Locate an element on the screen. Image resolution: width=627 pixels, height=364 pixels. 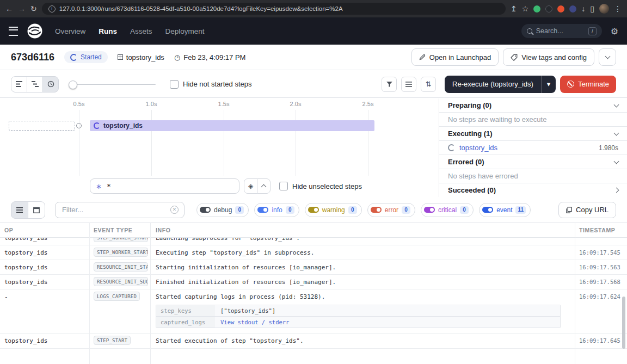
pencil-icon is located at coordinates (422, 57).